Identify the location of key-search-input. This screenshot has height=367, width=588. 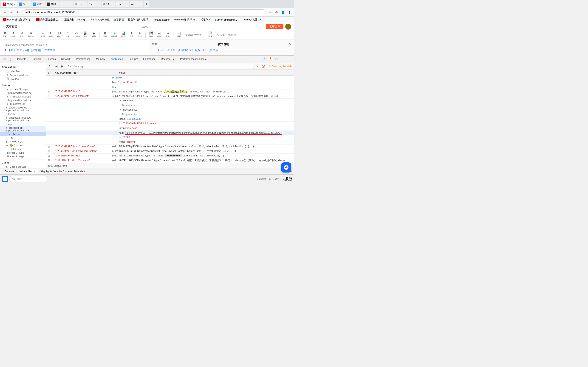
(160, 67).